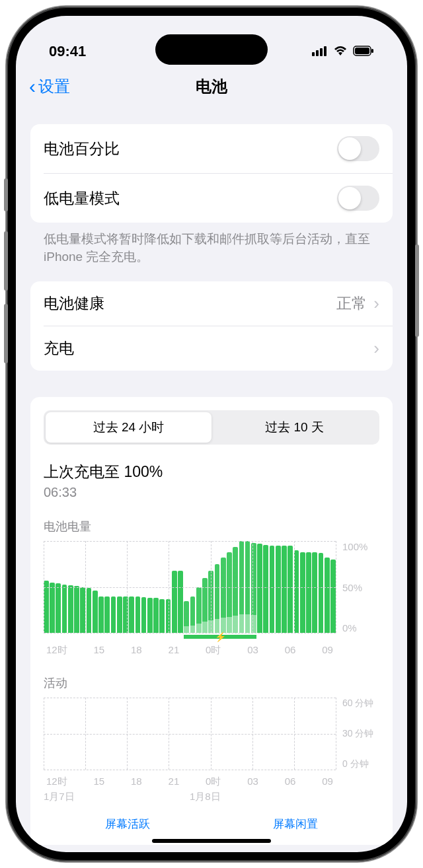  I want to click on low-power-footer: 低电量模式将暂时降低如下载和邮件抓取等后台活动，直至 iPhone 完全充电。, so click(212, 244).